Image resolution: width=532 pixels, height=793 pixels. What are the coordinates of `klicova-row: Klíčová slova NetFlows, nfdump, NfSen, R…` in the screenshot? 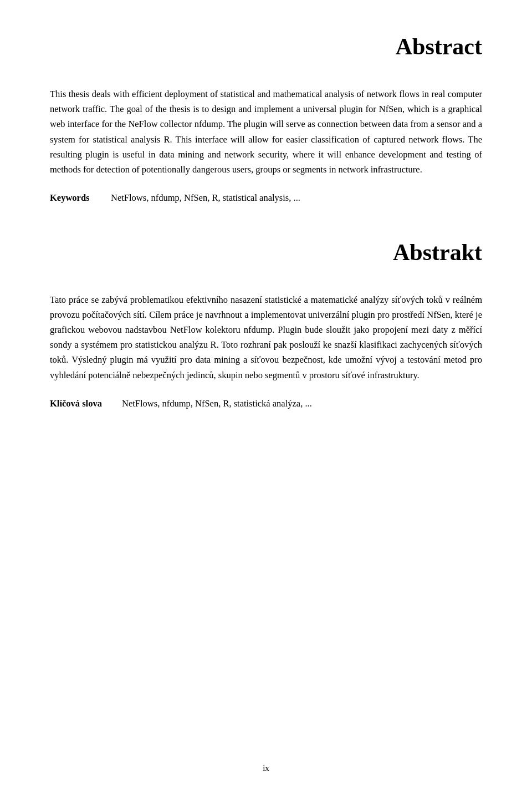 It's located at (266, 404).